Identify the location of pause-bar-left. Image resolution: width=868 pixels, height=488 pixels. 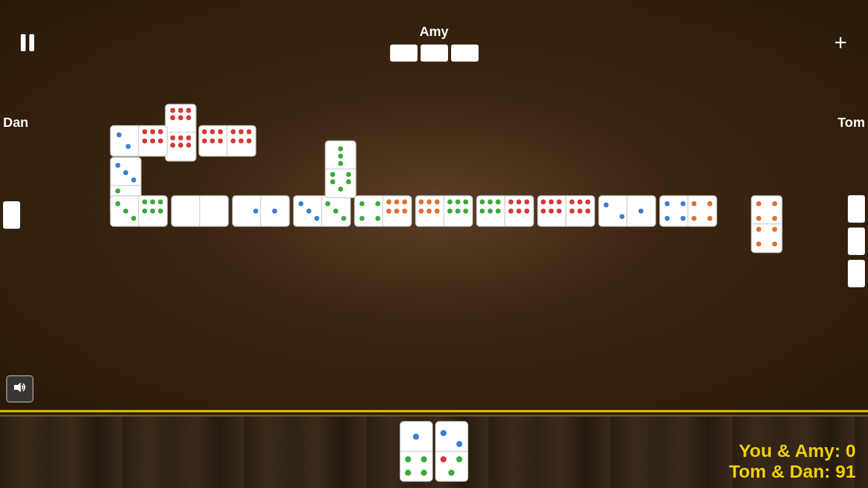
(23, 43).